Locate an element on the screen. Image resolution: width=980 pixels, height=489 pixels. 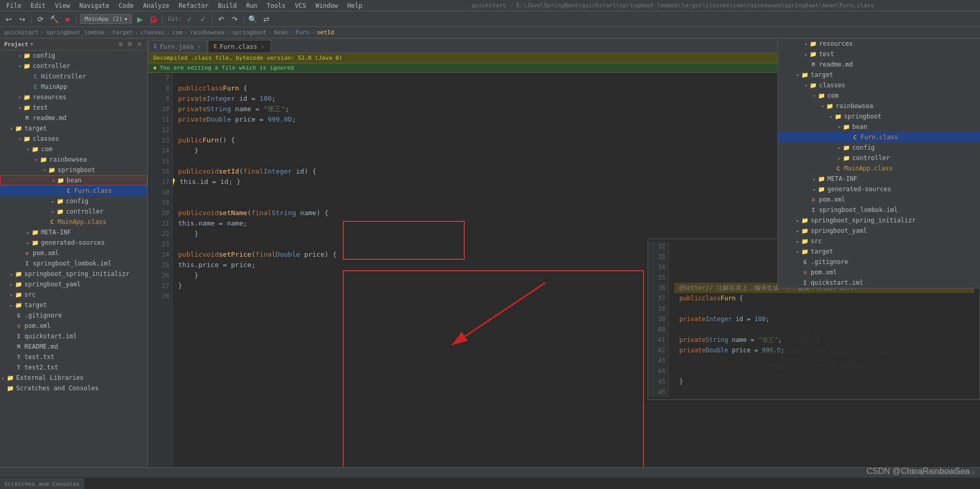
sidebar-settings-btn: ⚙ is located at coordinates (130, 44).